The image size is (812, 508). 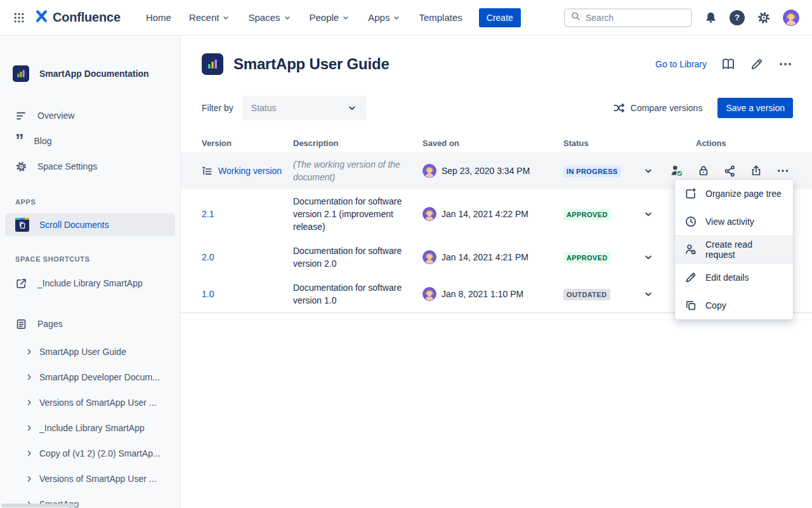 I want to click on compare-versions-button: Compare versions, so click(x=658, y=108).